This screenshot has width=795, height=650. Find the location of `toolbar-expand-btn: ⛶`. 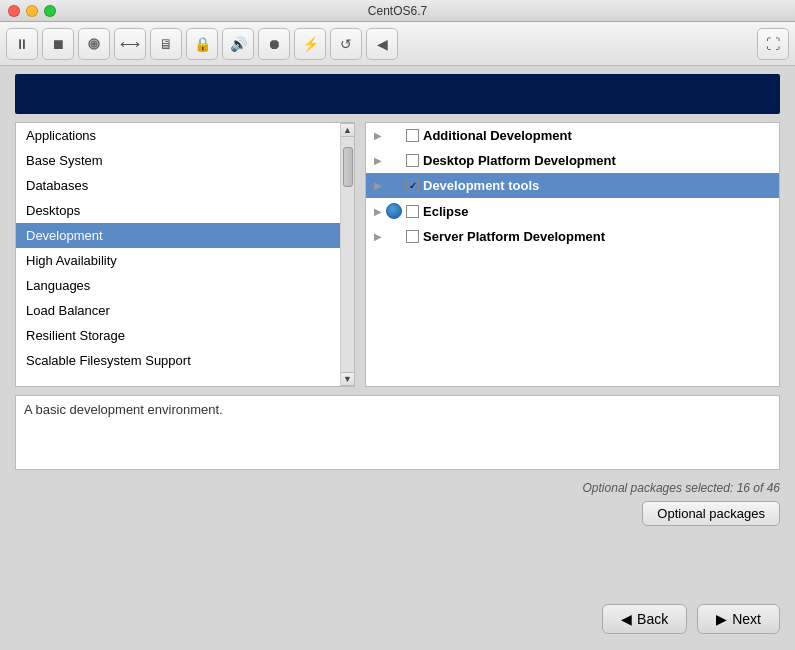

toolbar-expand-btn: ⛶ is located at coordinates (773, 44).